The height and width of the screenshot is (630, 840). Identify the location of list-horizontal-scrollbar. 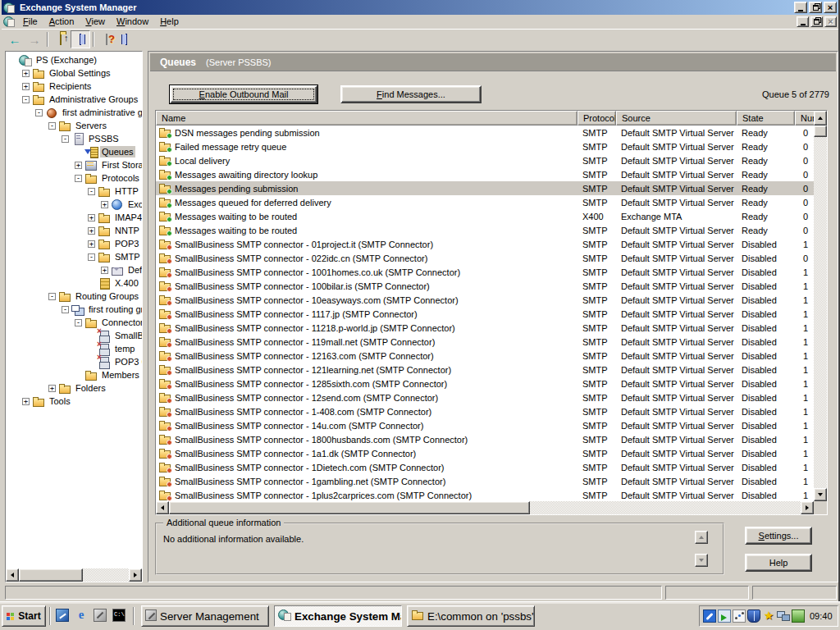
(485, 508).